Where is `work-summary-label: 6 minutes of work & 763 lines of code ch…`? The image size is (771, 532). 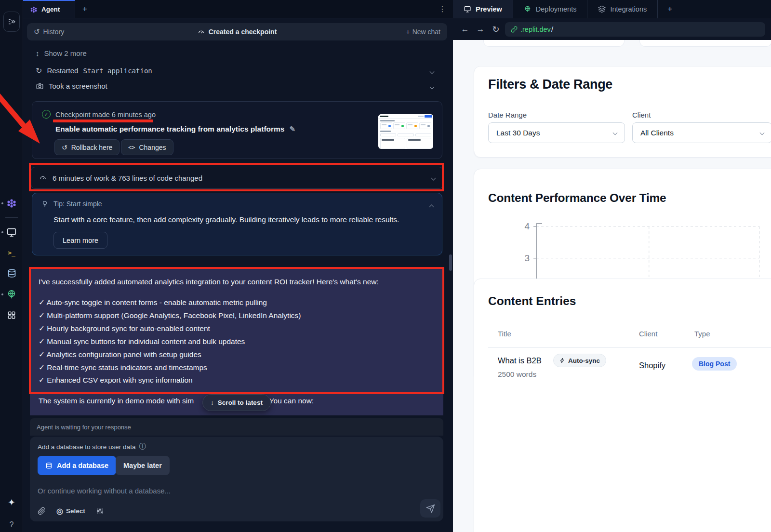
work-summary-label: 6 minutes of work & 763 lines of code ch… is located at coordinates (127, 178).